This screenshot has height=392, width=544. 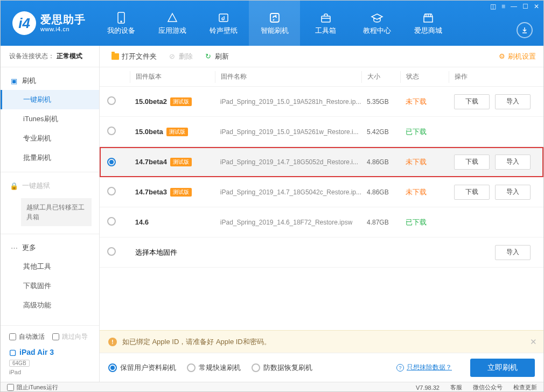 What do you see at coordinates (121, 23) in the screenshot?
I see `nav-my-device: 我的设备` at bounding box center [121, 23].